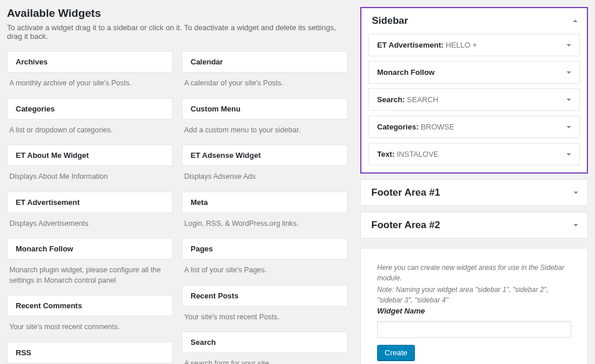 The width and height of the screenshot is (595, 364). Describe the element at coordinates (575, 21) in the screenshot. I see `chevron-up-icon` at that location.